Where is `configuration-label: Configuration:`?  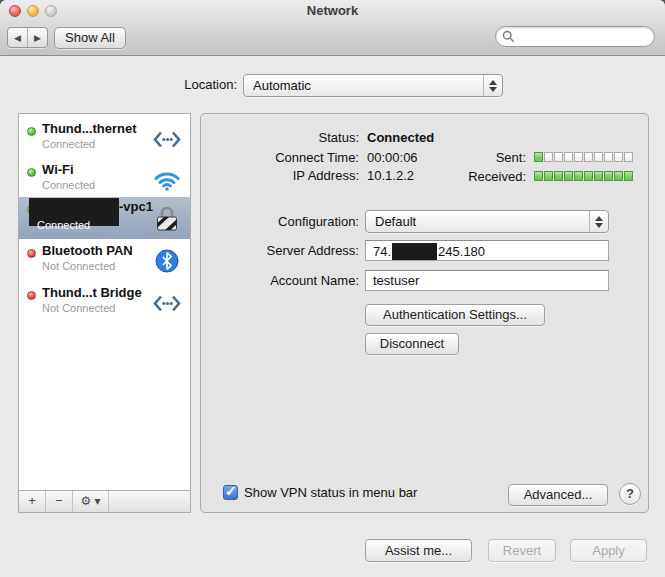
configuration-label: Configuration: is located at coordinates (284, 222).